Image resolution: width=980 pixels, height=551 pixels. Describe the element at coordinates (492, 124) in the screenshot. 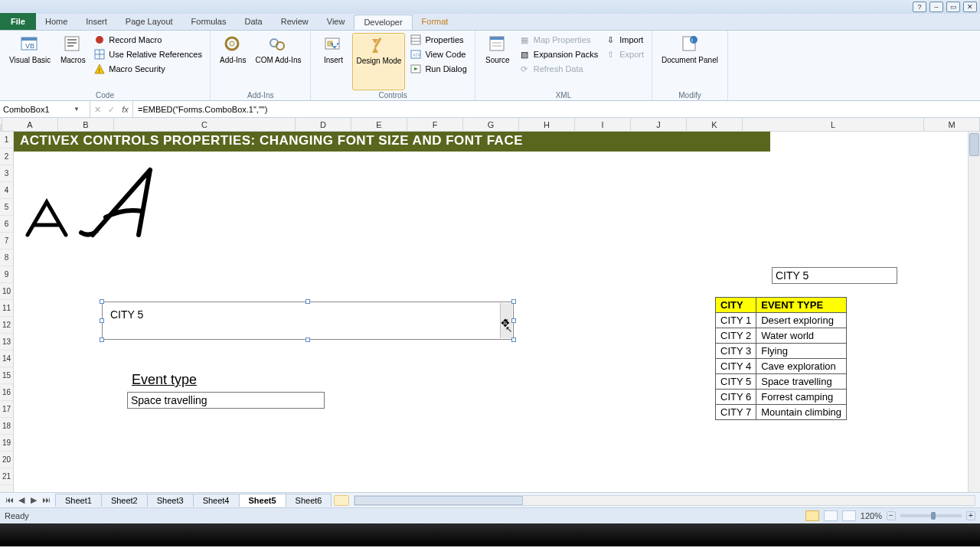

I see `column-header: G` at that location.